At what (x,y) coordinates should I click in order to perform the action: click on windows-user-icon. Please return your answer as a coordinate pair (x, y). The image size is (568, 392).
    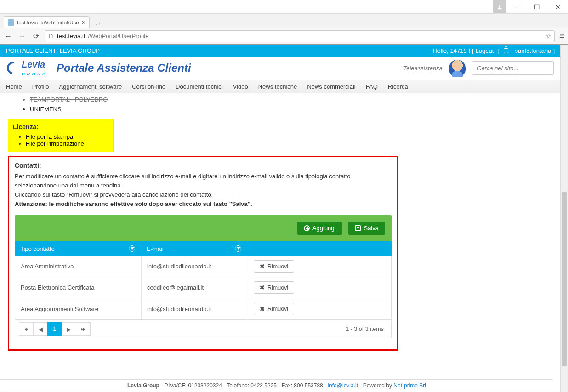
    Looking at the image, I should click on (500, 6).